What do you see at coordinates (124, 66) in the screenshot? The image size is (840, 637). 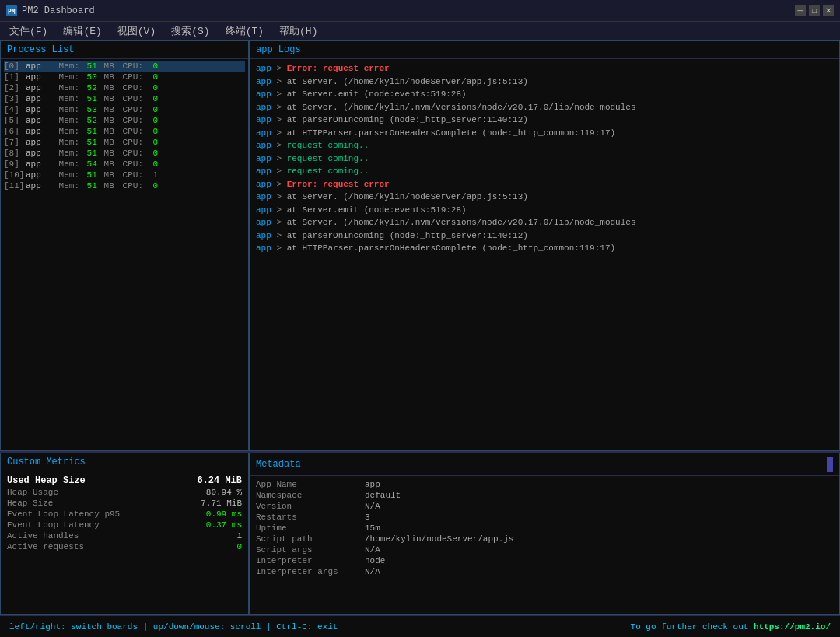 I see `table-row: [0] app Mem: 51 MB CPU: 0` at bounding box center [124, 66].